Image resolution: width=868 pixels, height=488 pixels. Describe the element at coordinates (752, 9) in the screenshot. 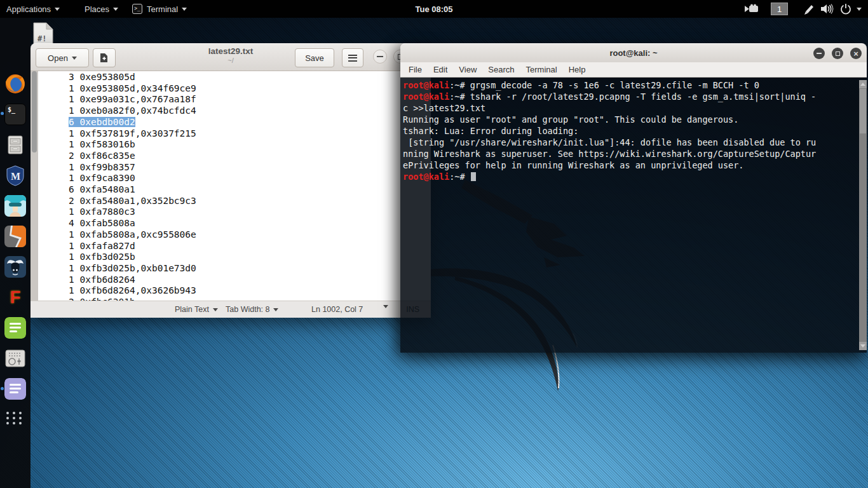

I see `screen-recorder-icon` at that location.